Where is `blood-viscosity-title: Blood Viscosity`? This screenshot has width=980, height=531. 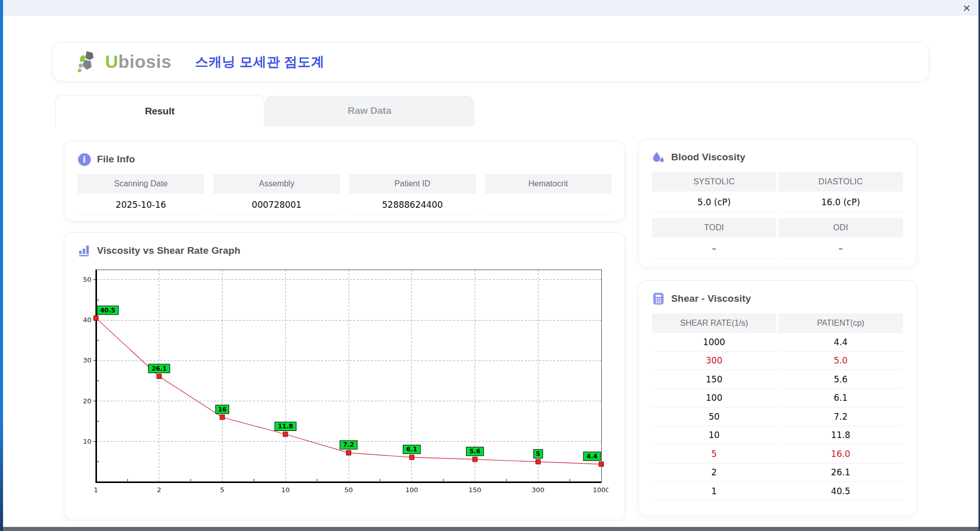
blood-viscosity-title: Blood Viscosity is located at coordinates (708, 157).